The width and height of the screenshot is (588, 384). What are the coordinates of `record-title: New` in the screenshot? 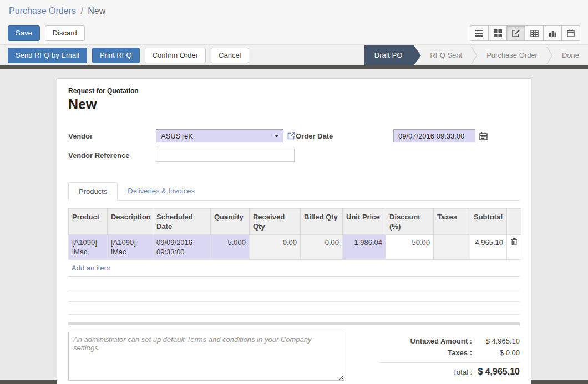 It's located at (294, 104).